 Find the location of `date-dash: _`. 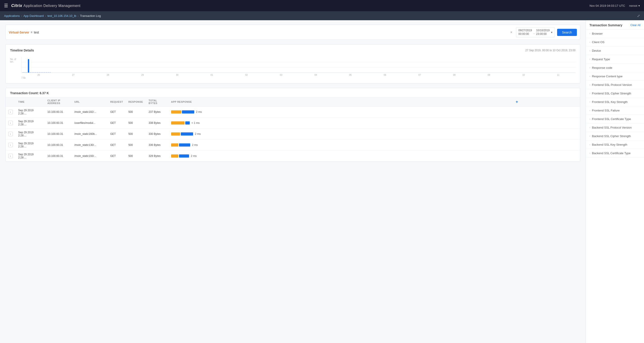

date-dash: _ is located at coordinates (534, 33).